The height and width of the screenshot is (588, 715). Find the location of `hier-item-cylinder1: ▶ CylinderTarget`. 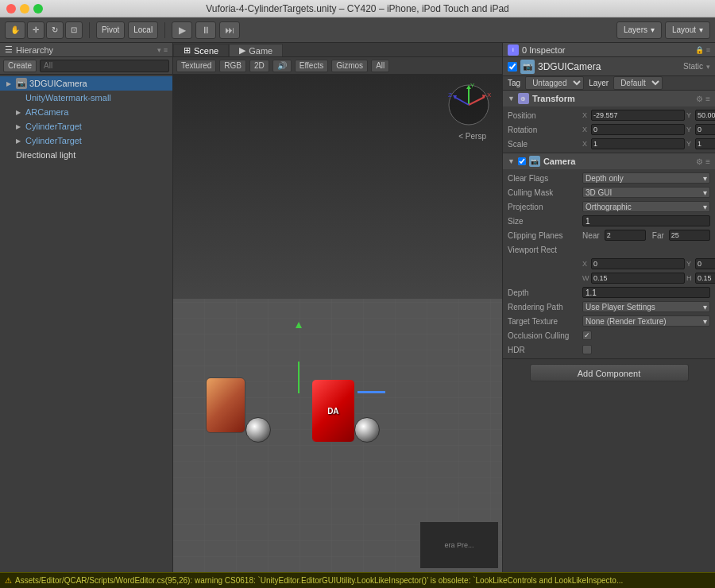

hier-item-cylinder1: ▶ CylinderTarget is located at coordinates (86, 126).